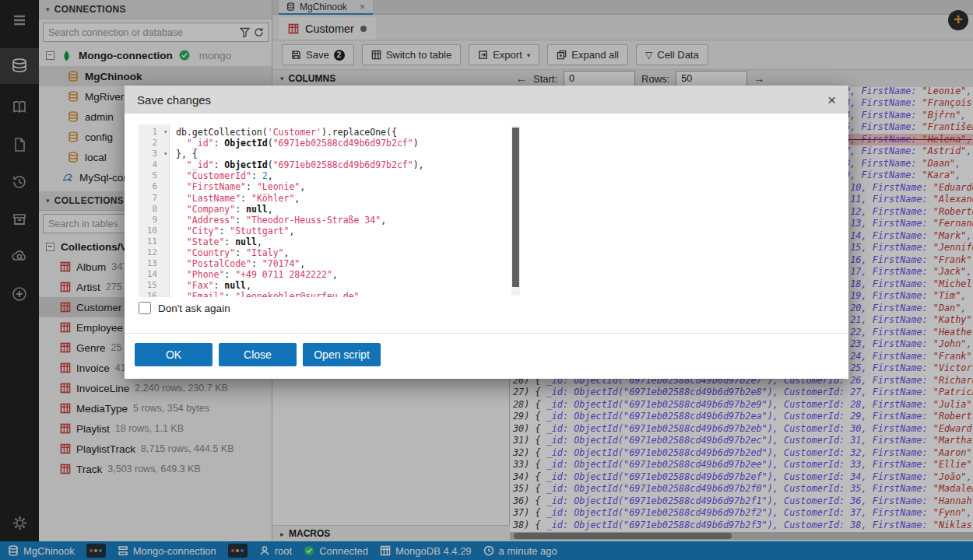  Describe the element at coordinates (348, 275) in the screenshot. I see `code-line: "Phone": "+49 0711 2842222",` at that location.